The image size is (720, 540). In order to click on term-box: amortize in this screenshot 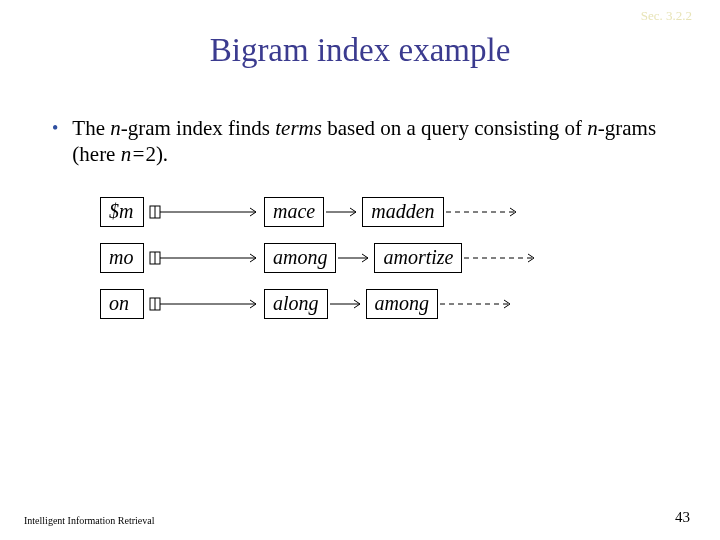, I will do `click(418, 258)`.